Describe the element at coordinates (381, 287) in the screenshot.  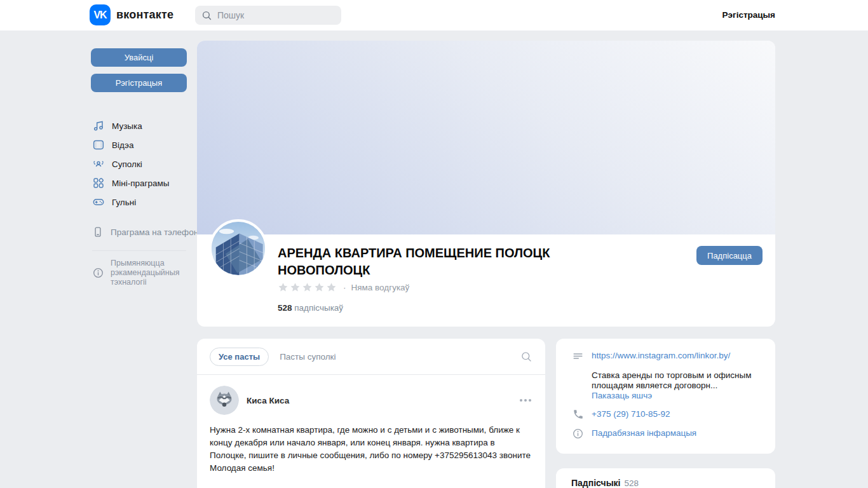
I see `rating-text: Няма водгукаў` at that location.